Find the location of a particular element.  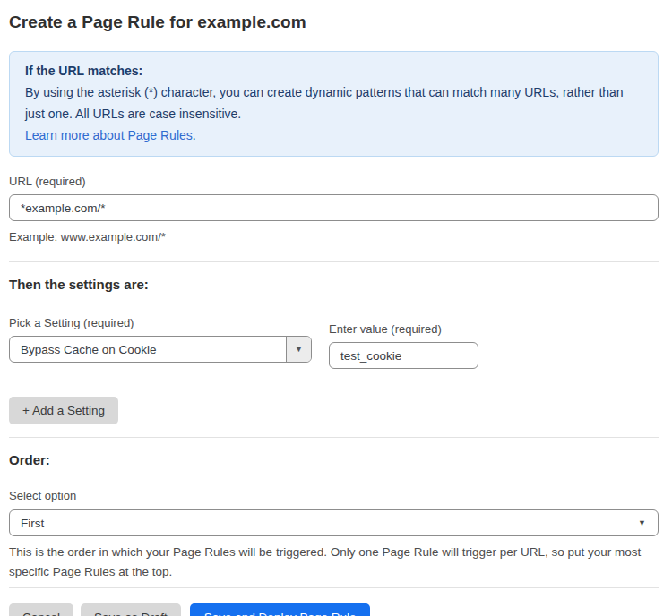

learn-more-link: Learn more about Page Rules is located at coordinates (109, 135).